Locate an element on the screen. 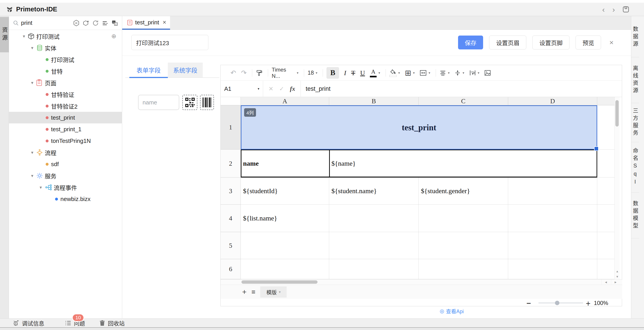 Image resolution: width=644 pixels, height=330 pixels. field-chip-name: name is located at coordinates (158, 102).